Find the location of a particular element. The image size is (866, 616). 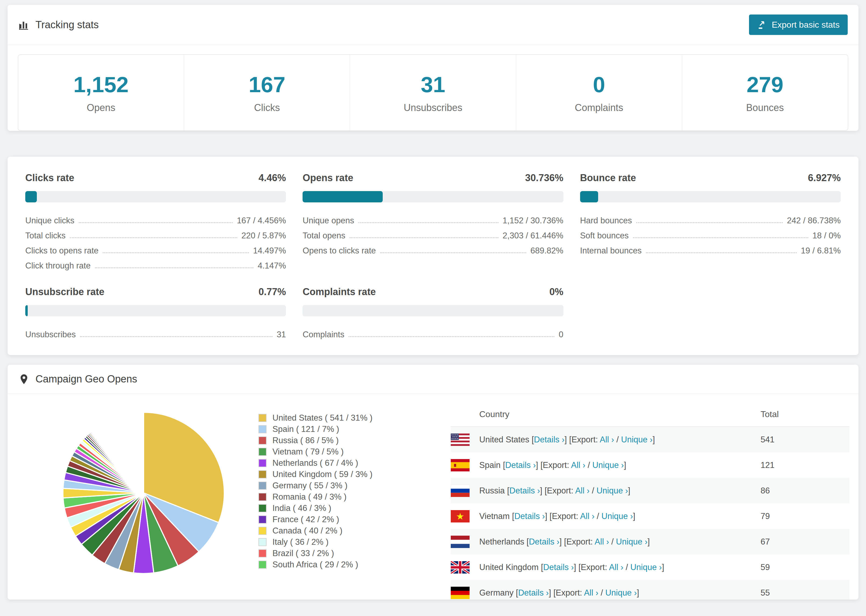

table-row-united-kingdom: United Kingdom [Details ›] [Export: All … is located at coordinates (650, 567).